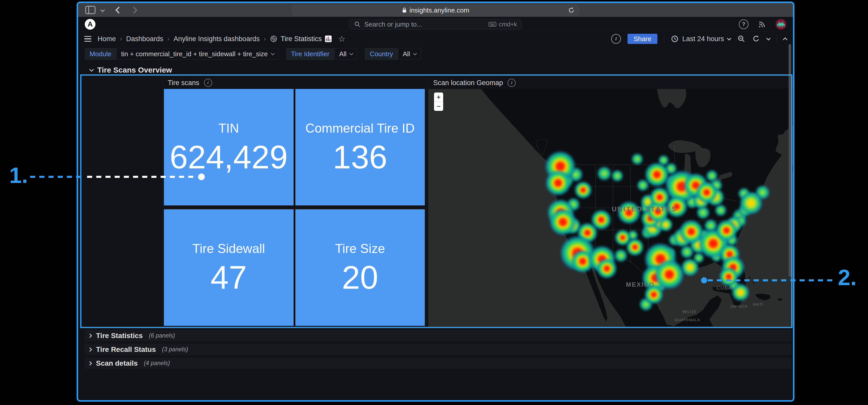 The height and width of the screenshot is (405, 868). I want to click on address-bar: insights.anyline.com, so click(436, 10).